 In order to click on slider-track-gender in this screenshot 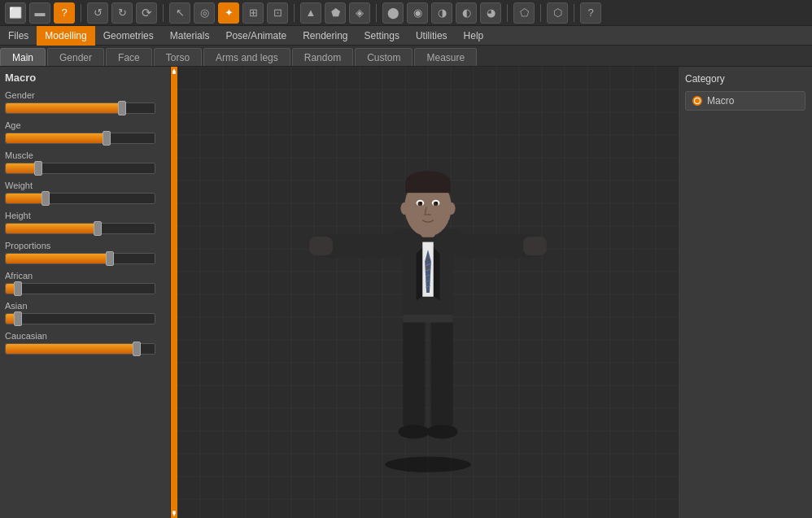, I will do `click(80, 108)`.